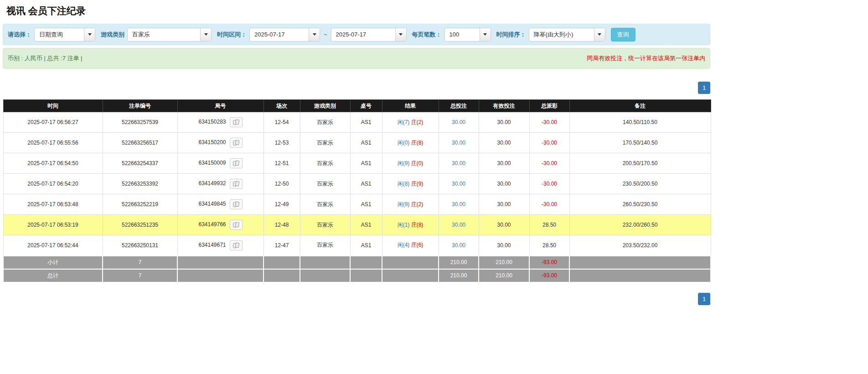  What do you see at coordinates (357, 184) in the screenshot?
I see `table-row: 2025-07-17 06:54:20522663253392634149932…` at bounding box center [357, 184].